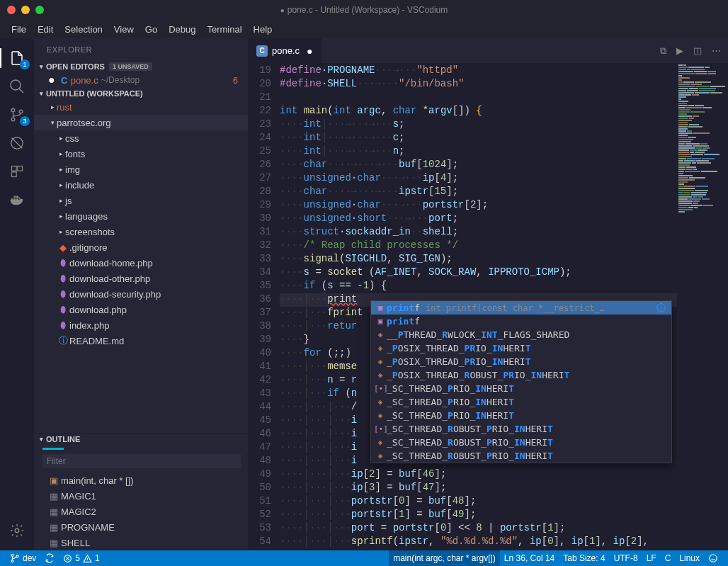  What do you see at coordinates (63, 248) in the screenshot?
I see `git-icon: ◆` at bounding box center [63, 248].